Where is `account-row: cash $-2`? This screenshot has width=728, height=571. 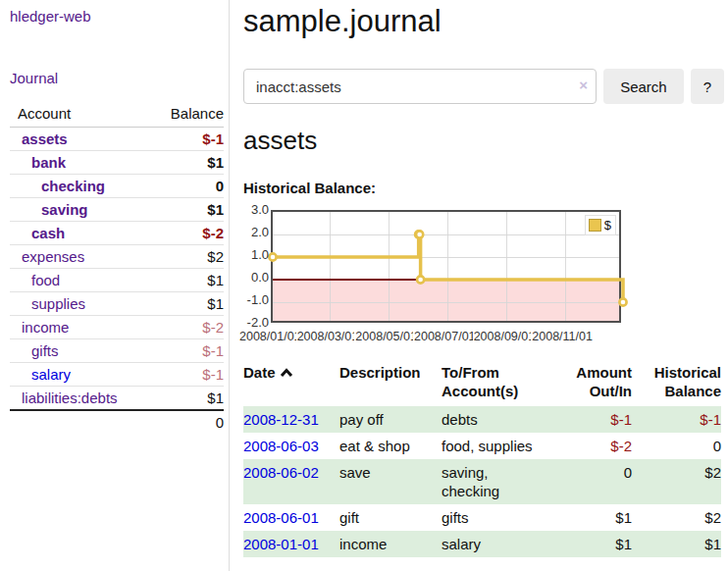
account-row: cash $-2 is located at coordinates (117, 234).